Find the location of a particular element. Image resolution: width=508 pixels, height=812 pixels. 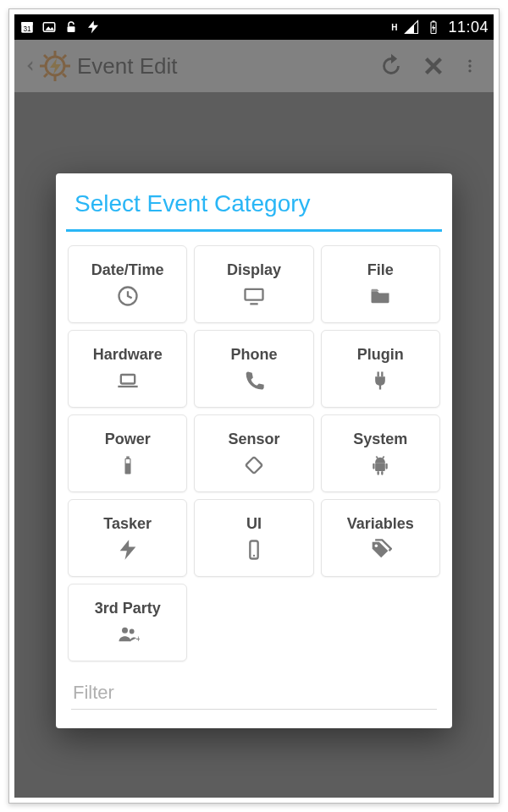

category-tile-power: Power is located at coordinates (127, 453).